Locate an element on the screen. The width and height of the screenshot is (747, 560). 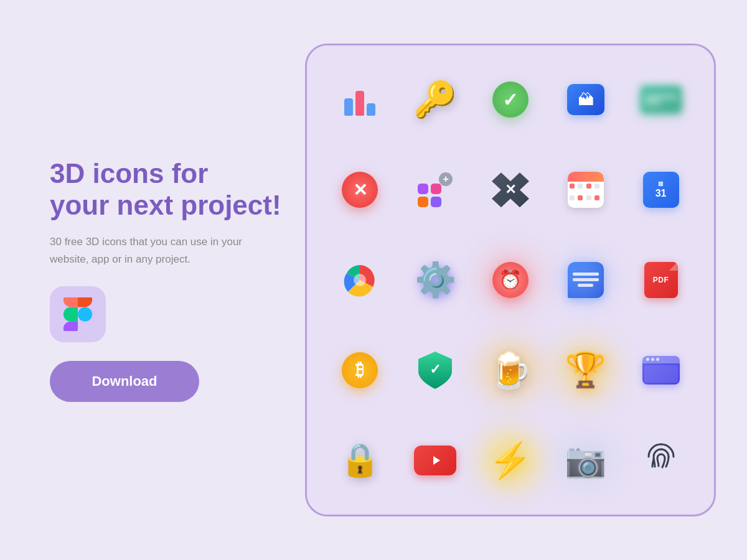
list-item: 🍺 is located at coordinates (510, 370).